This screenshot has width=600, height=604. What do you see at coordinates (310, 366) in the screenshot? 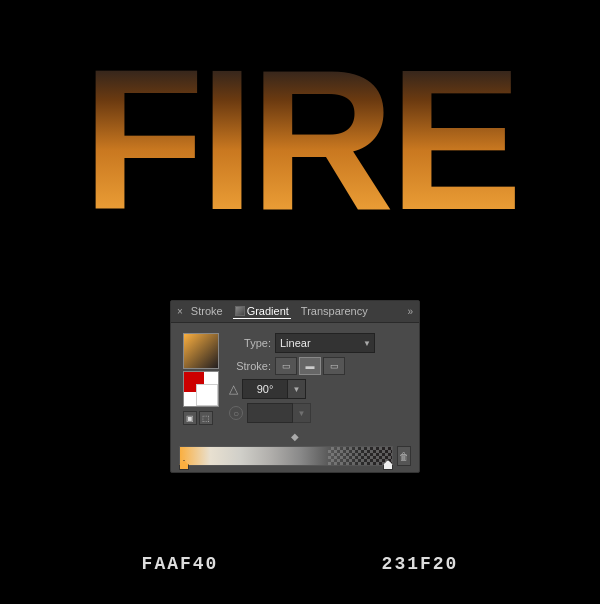
I see `stroke-buttons: ▭ ▬ ▭` at bounding box center [310, 366].